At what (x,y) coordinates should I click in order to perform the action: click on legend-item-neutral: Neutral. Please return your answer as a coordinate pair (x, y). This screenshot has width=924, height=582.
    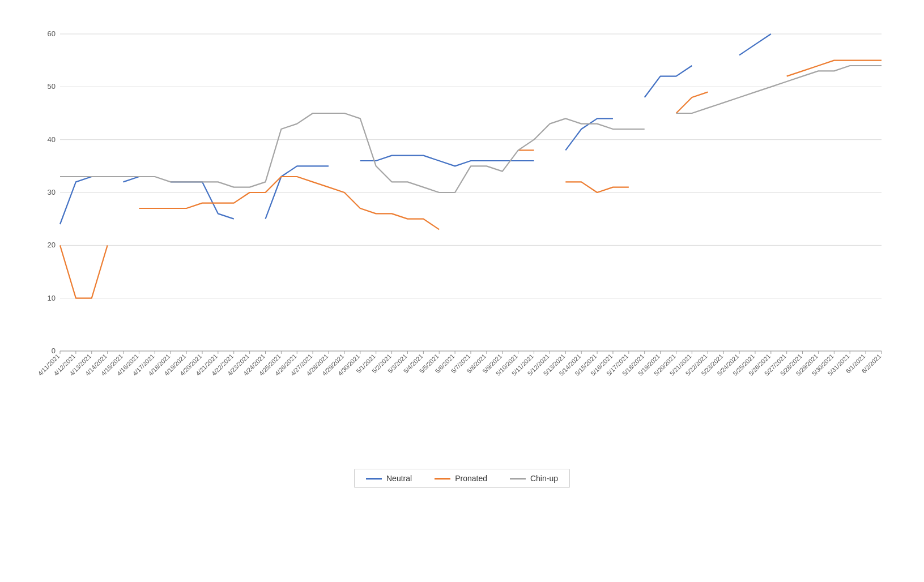
    Looking at the image, I should click on (389, 478).